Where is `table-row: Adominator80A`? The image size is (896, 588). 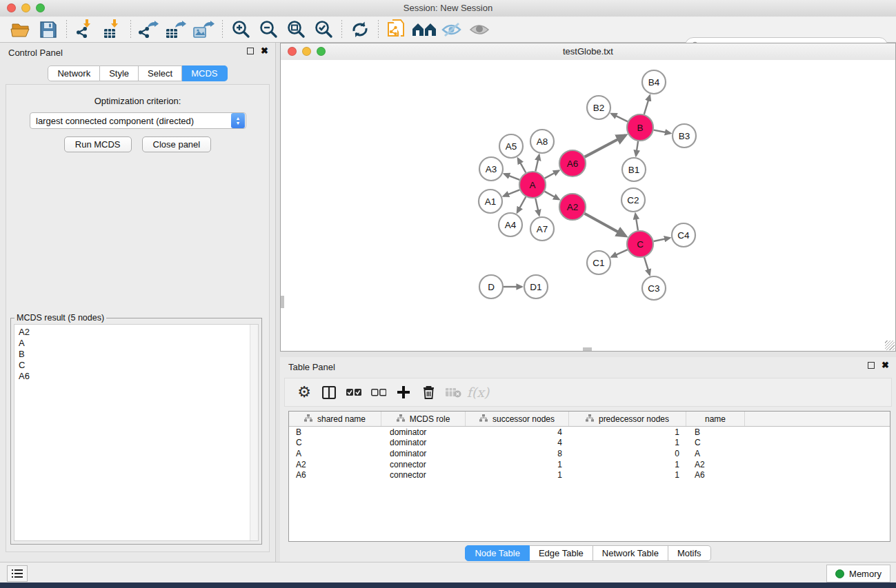 table-row: Adominator80A is located at coordinates (589, 454).